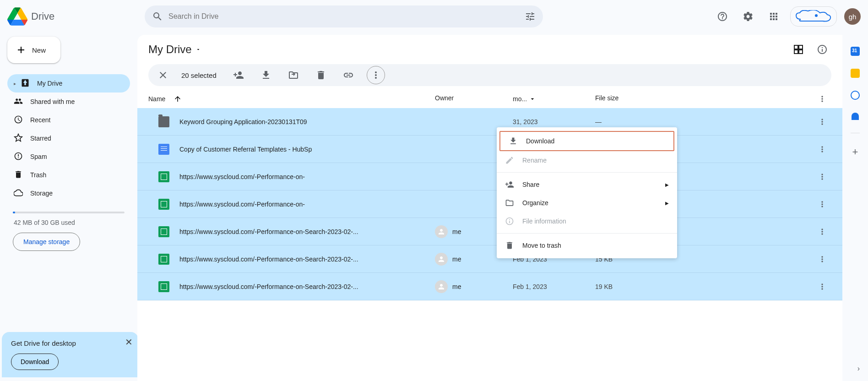  What do you see at coordinates (239, 75) in the screenshot?
I see `share-button` at bounding box center [239, 75].